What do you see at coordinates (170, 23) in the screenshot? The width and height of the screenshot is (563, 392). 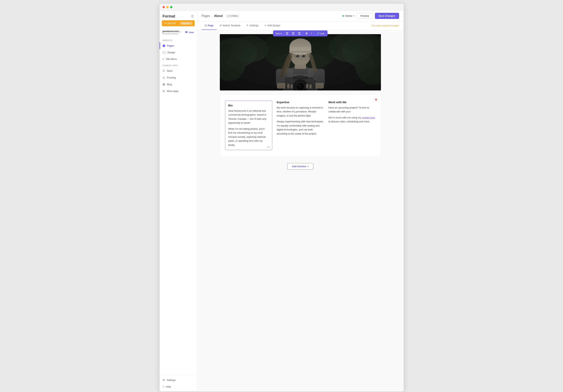 I see `days-left-label: 14 days left` at bounding box center [170, 23].